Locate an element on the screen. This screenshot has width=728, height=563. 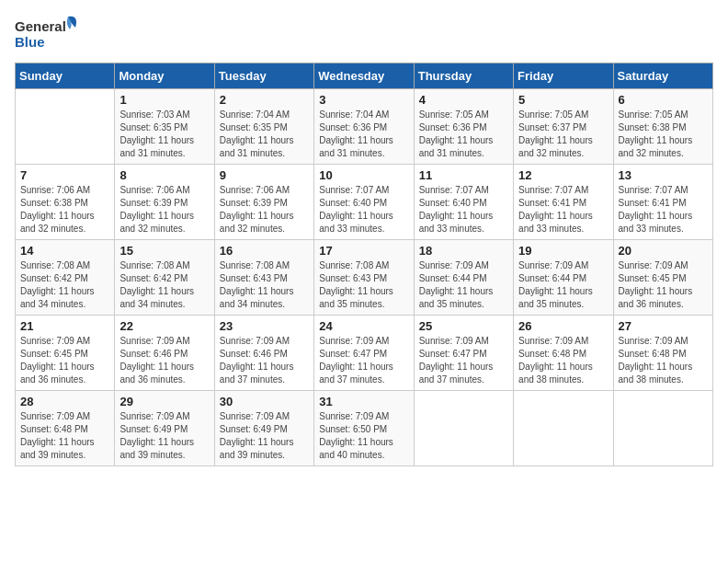
calendar-cell: 4 Sunrise: 7:05 AM Sunset: 6:36 PM Dayli… is located at coordinates (463, 127).